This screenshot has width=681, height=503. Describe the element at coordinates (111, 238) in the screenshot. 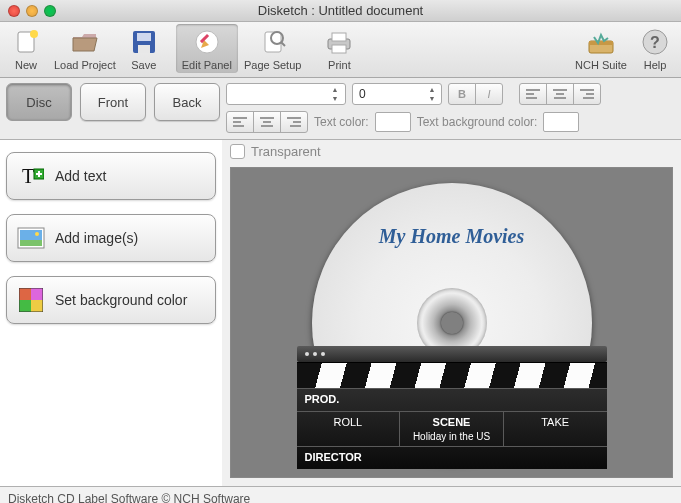

I see `add-image-button: Add image(s)` at that location.